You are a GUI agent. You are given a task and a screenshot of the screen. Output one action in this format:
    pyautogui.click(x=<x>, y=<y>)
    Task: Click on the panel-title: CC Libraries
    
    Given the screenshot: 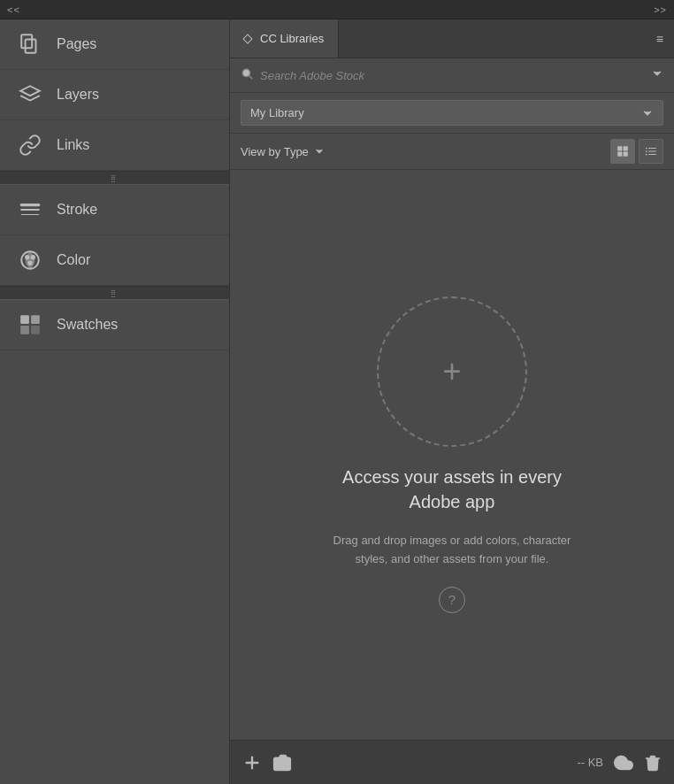 What is the action you would take?
    pyautogui.click(x=292, y=39)
    